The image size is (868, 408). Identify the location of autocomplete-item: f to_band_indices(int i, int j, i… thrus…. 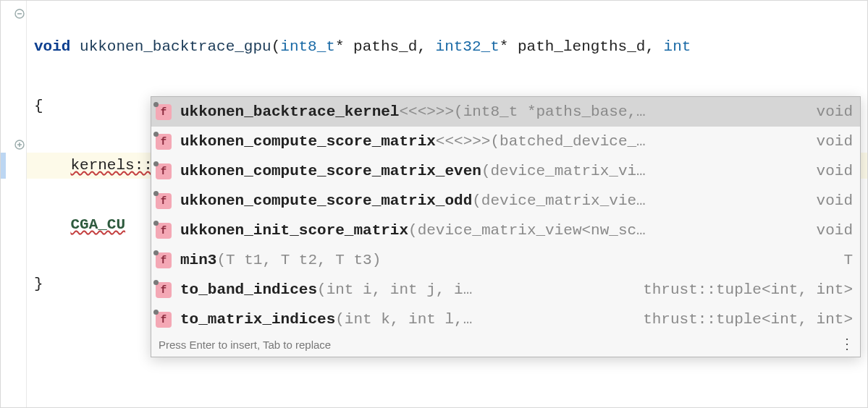
(505, 289).